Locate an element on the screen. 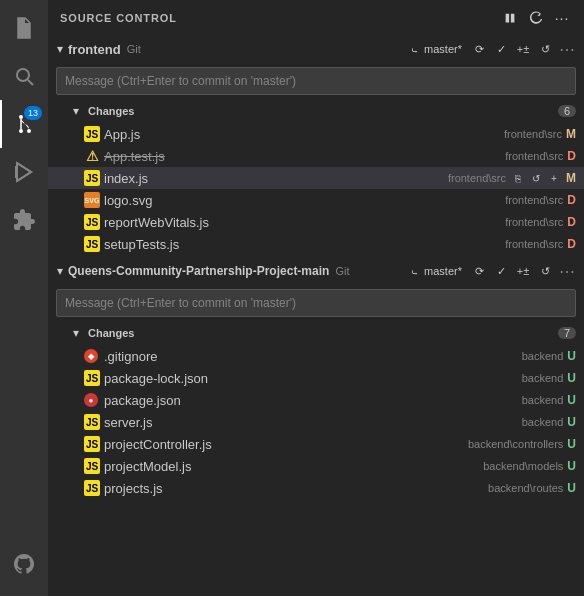  activity-icon-github is located at coordinates (24, 564).